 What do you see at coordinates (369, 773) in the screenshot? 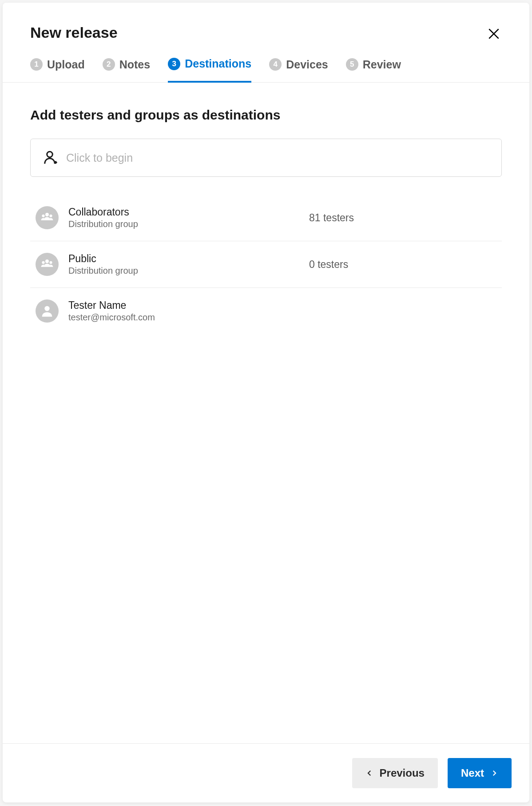
I see `chevron-left-icon` at bounding box center [369, 773].